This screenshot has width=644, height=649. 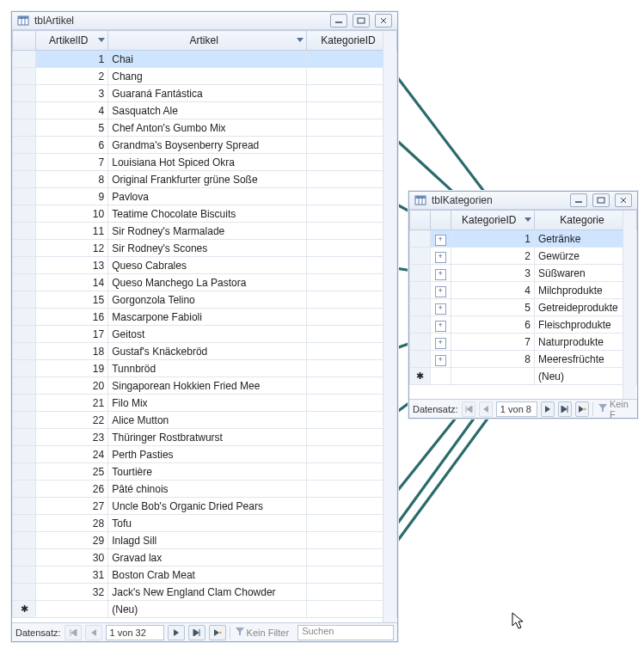 What do you see at coordinates (72, 403) in the screenshot?
I see `cell-artikelid: 21` at bounding box center [72, 403].